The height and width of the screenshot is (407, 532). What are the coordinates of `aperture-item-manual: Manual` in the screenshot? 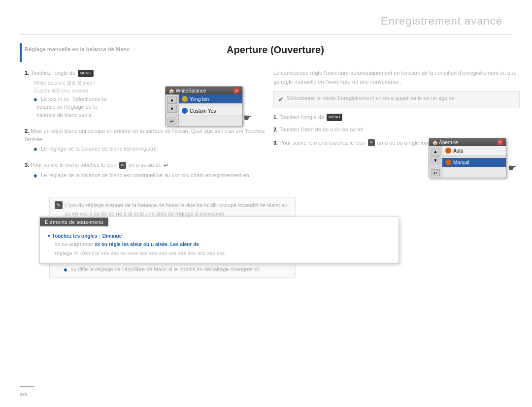 It's located at (474, 162).